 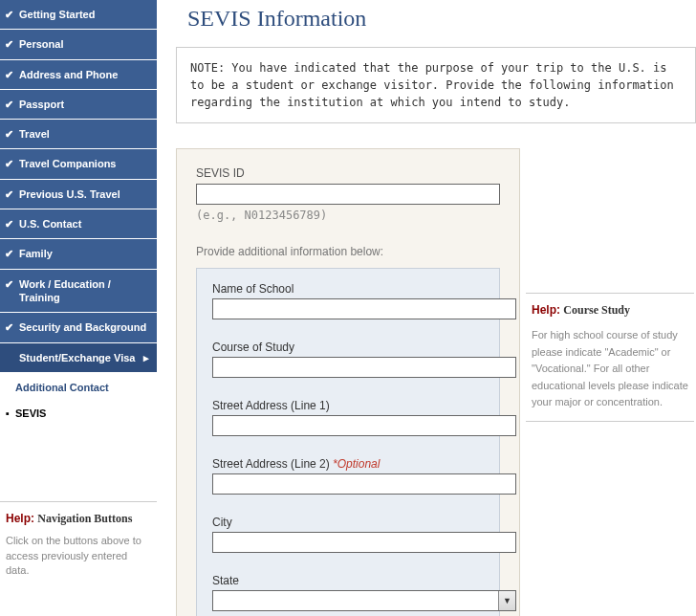 I want to click on addr2-label: Street Address (Line 2) *Optional, so click(x=348, y=464).